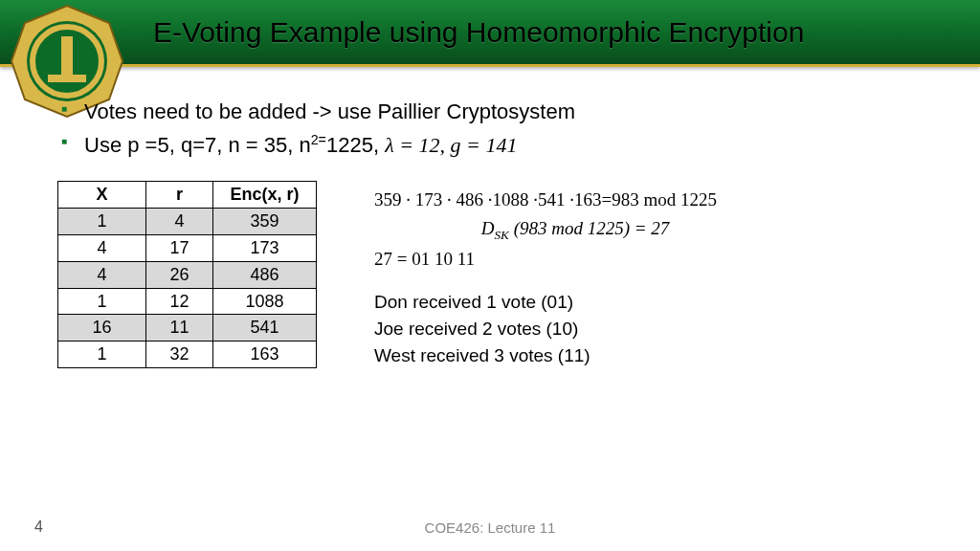  Describe the element at coordinates (102, 195) in the screenshot. I see `col-header: X` at that location.